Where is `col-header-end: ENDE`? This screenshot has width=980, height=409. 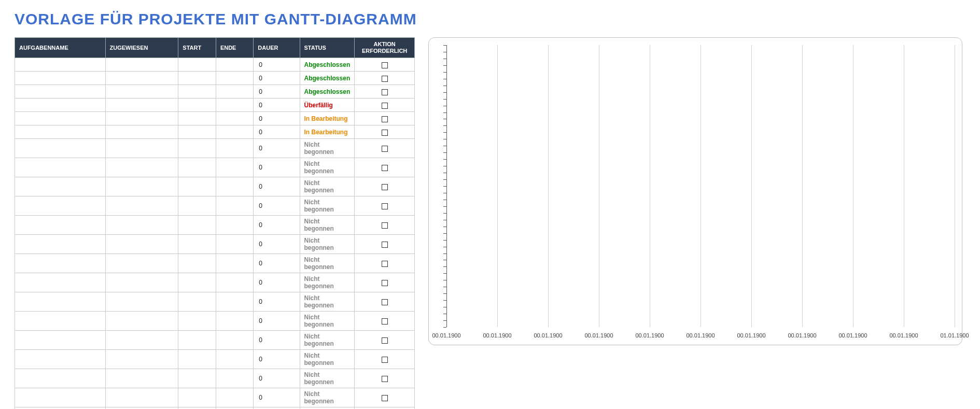 col-header-end: ENDE is located at coordinates (234, 48).